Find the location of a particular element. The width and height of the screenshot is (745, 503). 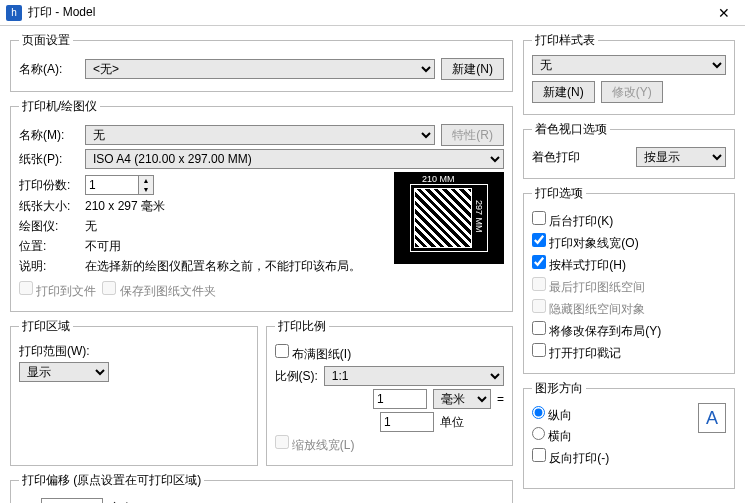

close-icon: ✕ is located at coordinates (724, 13).